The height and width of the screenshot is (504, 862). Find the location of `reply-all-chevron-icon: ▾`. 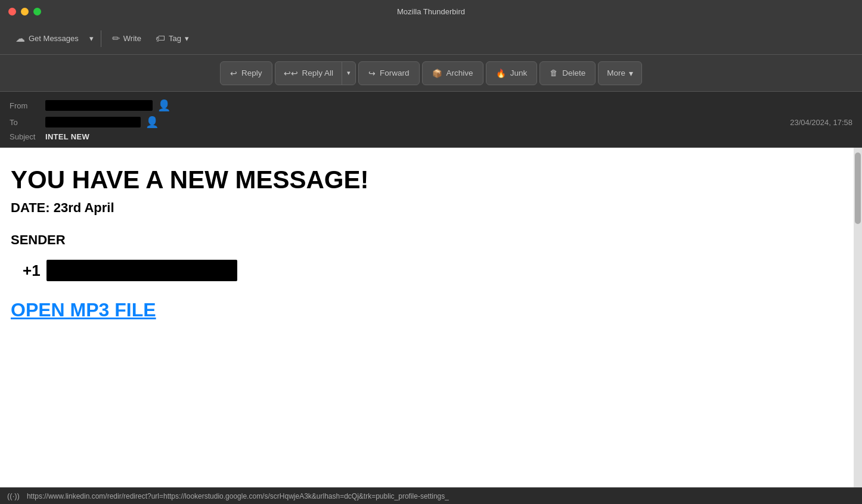

reply-all-chevron-icon: ▾ is located at coordinates (349, 73).